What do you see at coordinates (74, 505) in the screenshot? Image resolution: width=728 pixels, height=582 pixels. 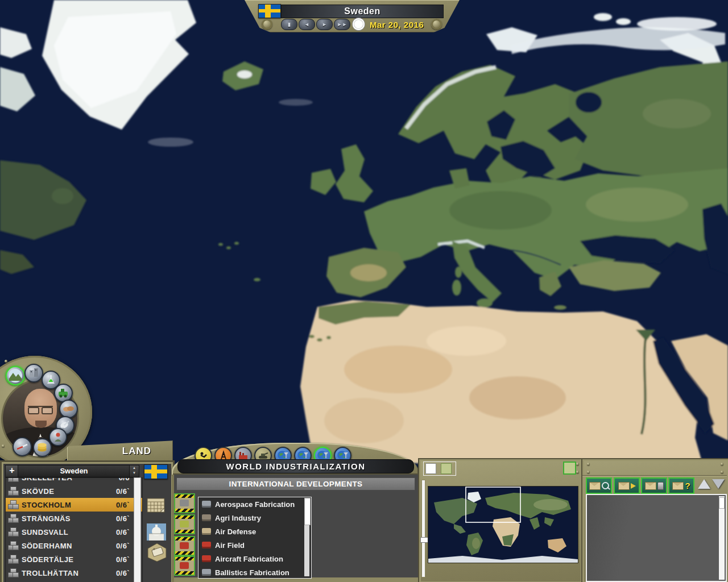 I see `city-row-selected: STOCKHOLM0/6`` at bounding box center [74, 505].